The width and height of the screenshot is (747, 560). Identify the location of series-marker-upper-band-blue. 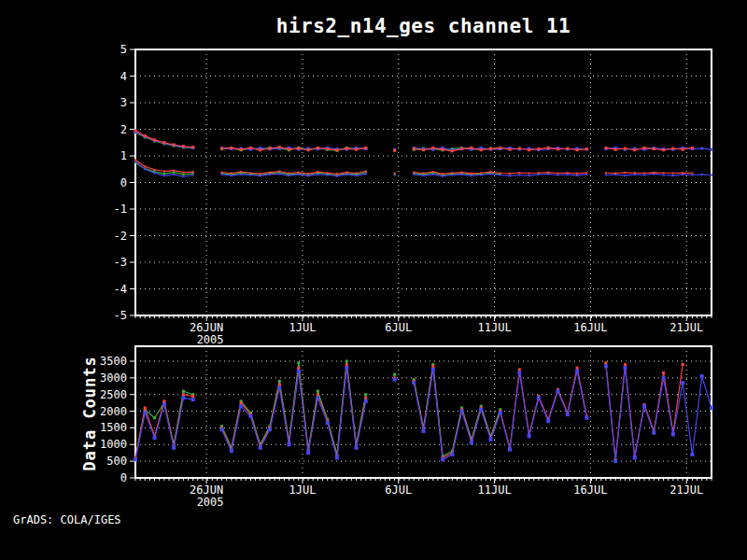
(702, 149).